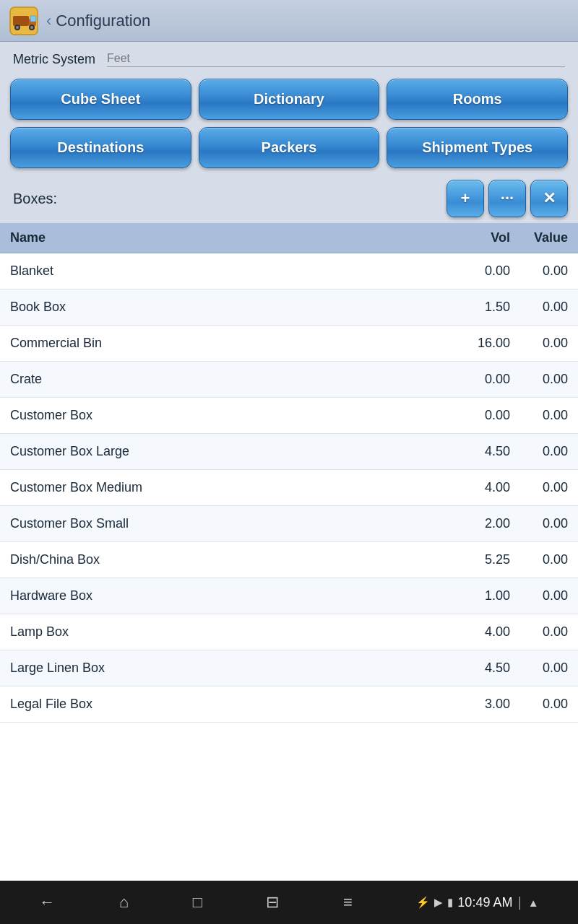 The width and height of the screenshot is (578, 924). Describe the element at coordinates (231, 668) in the screenshot. I see `row-name: Large Linen Box` at that location.